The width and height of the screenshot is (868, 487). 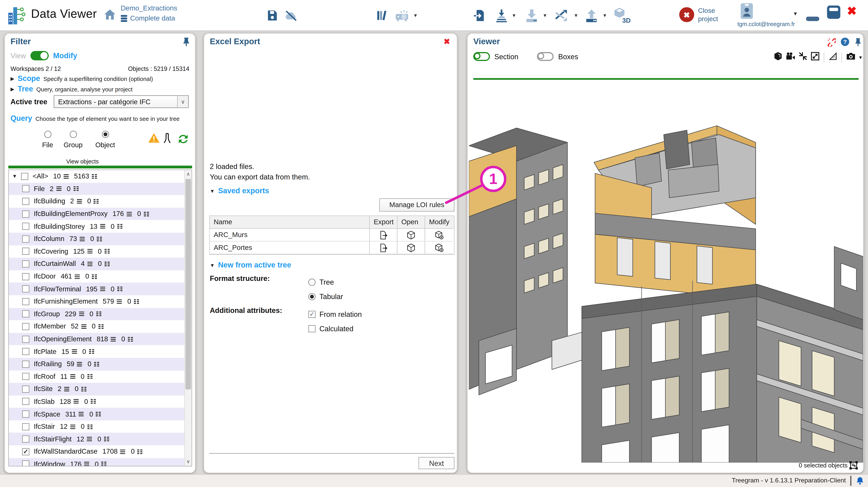 What do you see at coordinates (831, 43) in the screenshot?
I see `unlink-icon` at bounding box center [831, 43].